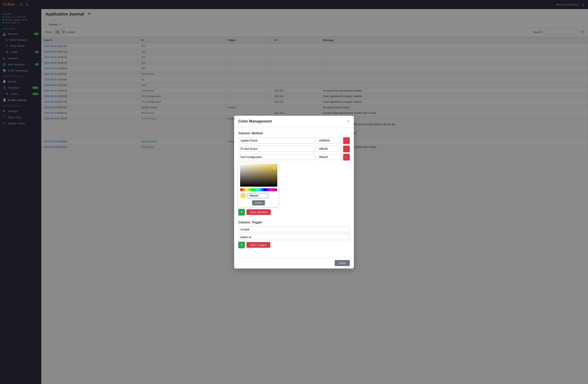 This screenshot has height=384, width=588. Describe the element at coordinates (259, 212) in the screenshot. I see `method-save-button: Save (Method)` at that location.